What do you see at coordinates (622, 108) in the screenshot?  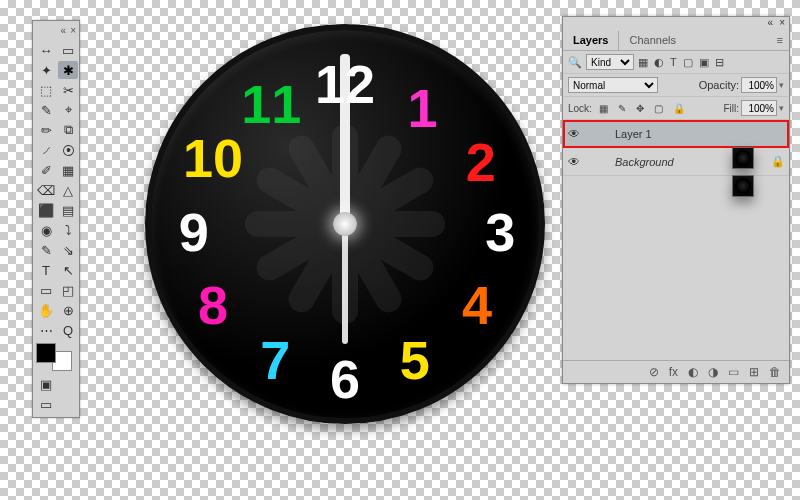 I see `lock-paint-icon: ✎` at bounding box center [622, 108].